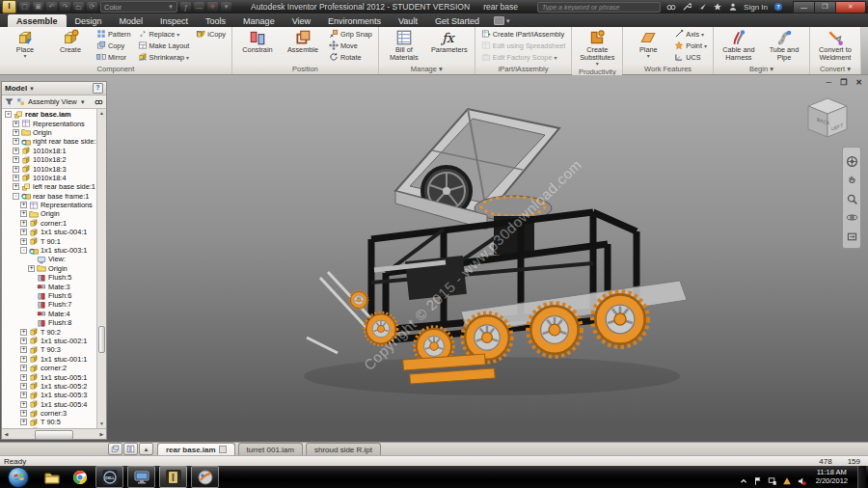 This screenshot has width=868, height=488. What do you see at coordinates (54, 341) in the screenshot?
I see `tree-item-1x1-stuc-002-1: +1x1 stuc-002:1` at bounding box center [54, 341].